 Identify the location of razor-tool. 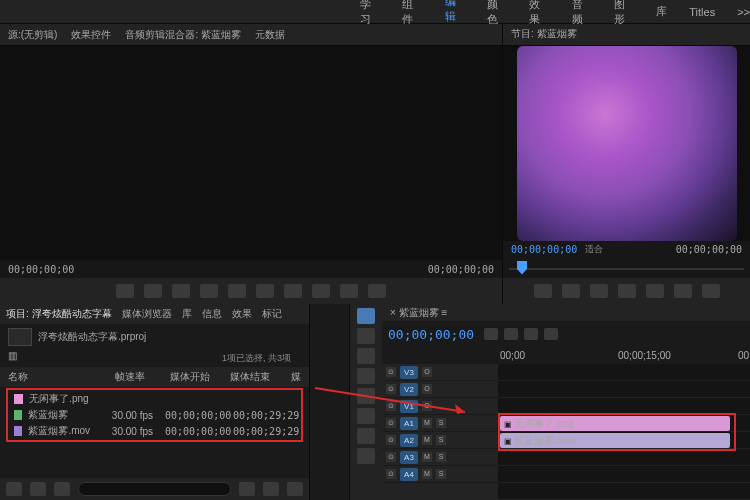
(366, 376).